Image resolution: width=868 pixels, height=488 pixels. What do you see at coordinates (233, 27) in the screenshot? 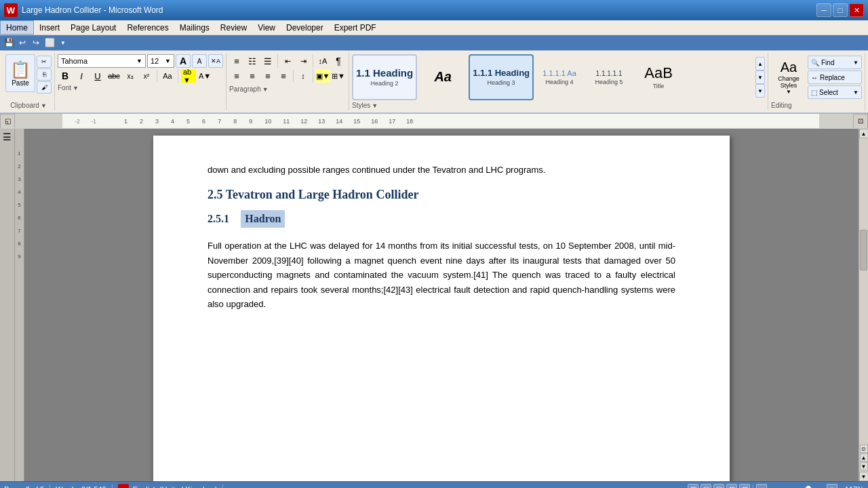
I see `menu-review: Review` at bounding box center [233, 27].